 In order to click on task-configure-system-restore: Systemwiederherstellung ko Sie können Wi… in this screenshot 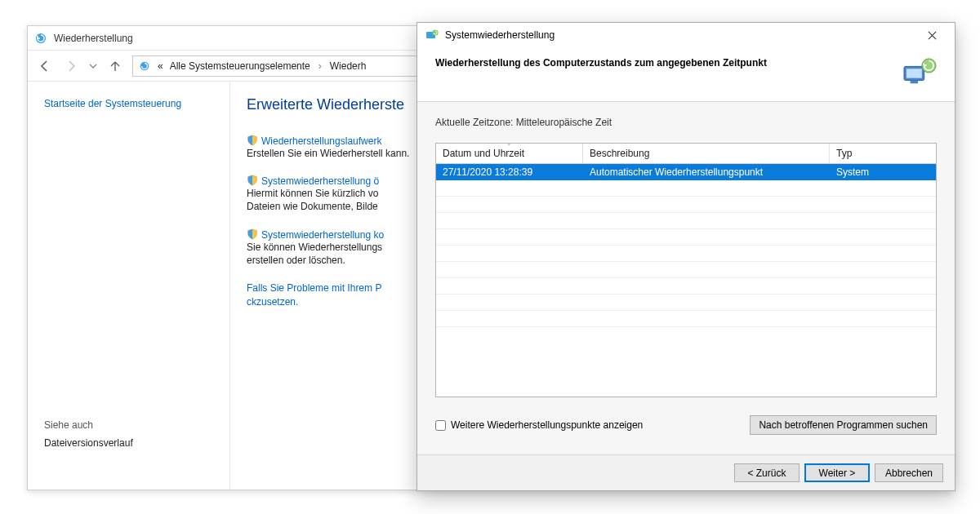, I will do `click(328, 248)`.